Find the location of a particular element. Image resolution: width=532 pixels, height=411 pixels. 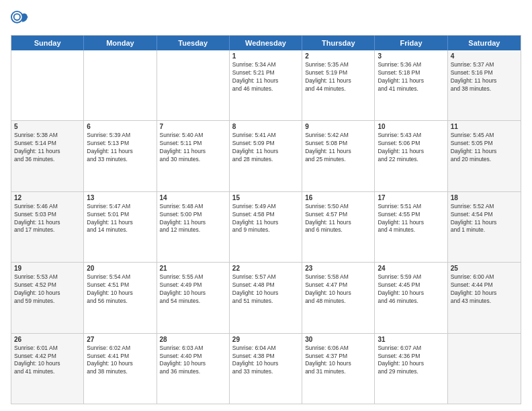

calendar-cell: 1Sunrise: 5:34 AM Sunset: 5:21 PM Daylig… is located at coordinates (266, 85).